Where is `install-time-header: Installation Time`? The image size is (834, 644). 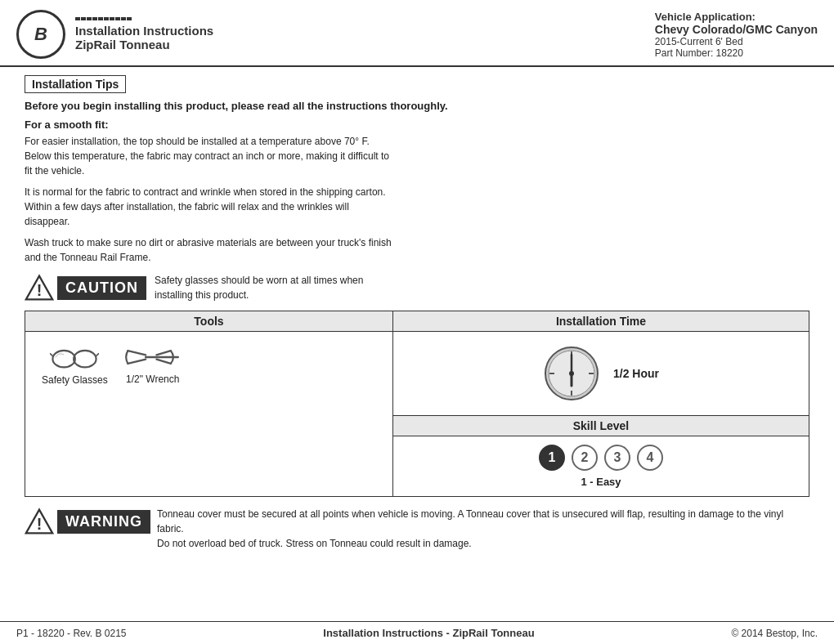 install-time-header: Installation Time is located at coordinates (601, 322).